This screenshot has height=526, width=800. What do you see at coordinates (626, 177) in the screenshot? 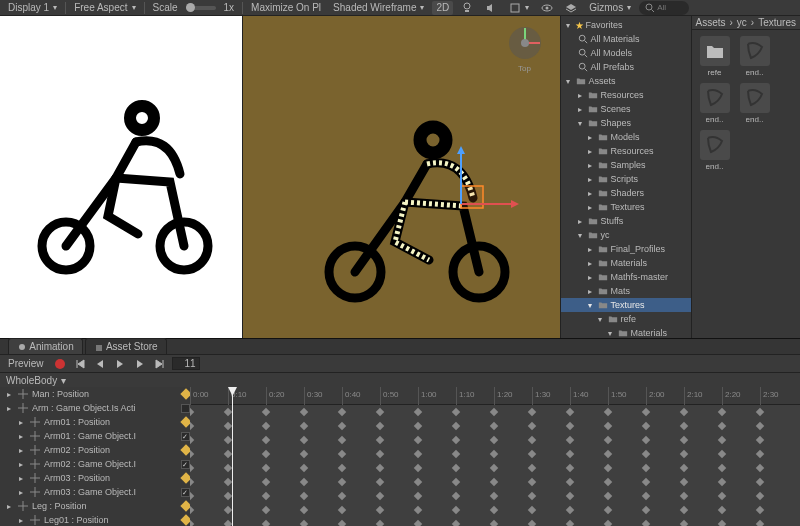
I see `project-hierarchy: ▾★FavoritesAll MaterialsAll ModelsAll Pr…` at bounding box center [626, 177].